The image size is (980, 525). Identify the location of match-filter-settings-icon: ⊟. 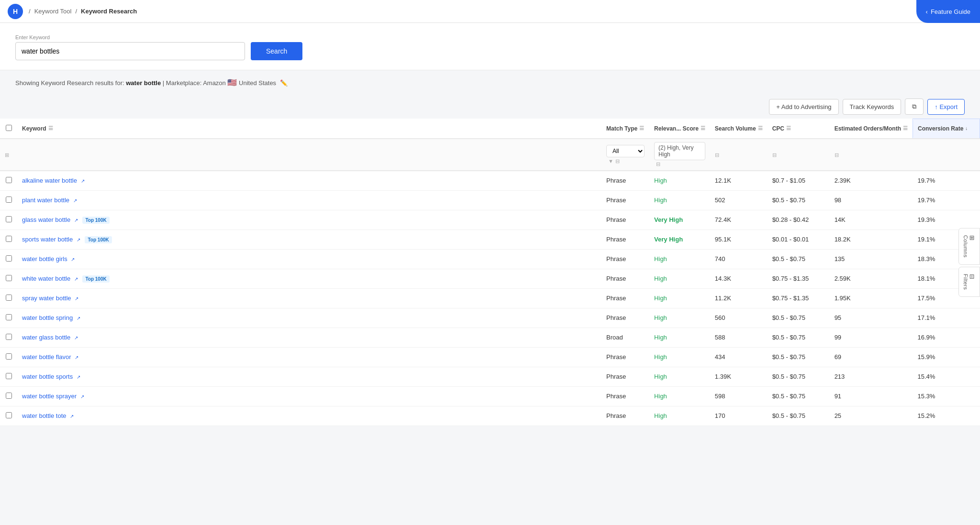
(617, 161).